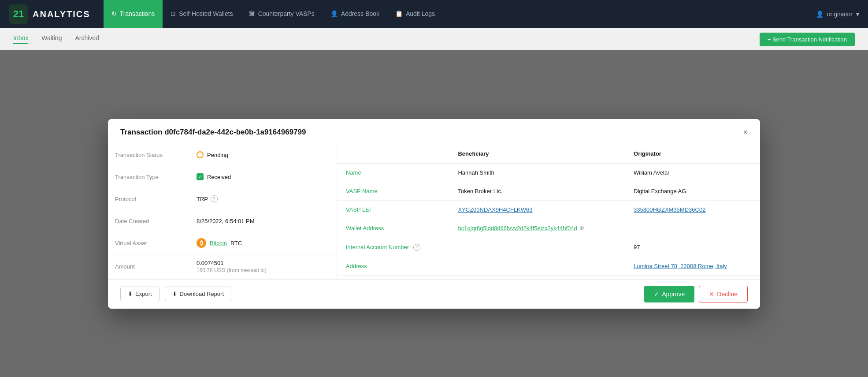  Describe the element at coordinates (670, 210) in the screenshot. I see `originator-lei-link: 335800HGZXM35MD36C02` at that location.